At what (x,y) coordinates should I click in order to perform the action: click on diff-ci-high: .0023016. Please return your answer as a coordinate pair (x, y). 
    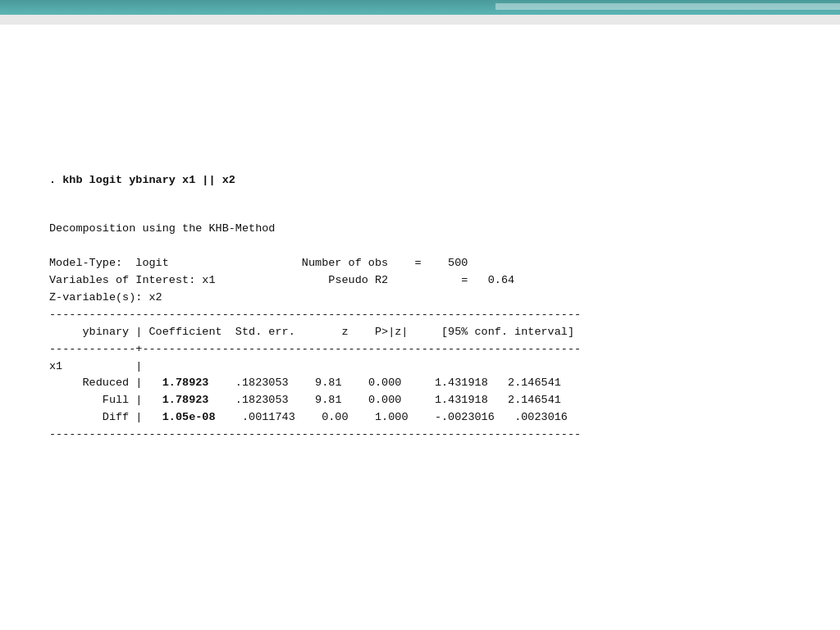
    Looking at the image, I should click on (541, 417).